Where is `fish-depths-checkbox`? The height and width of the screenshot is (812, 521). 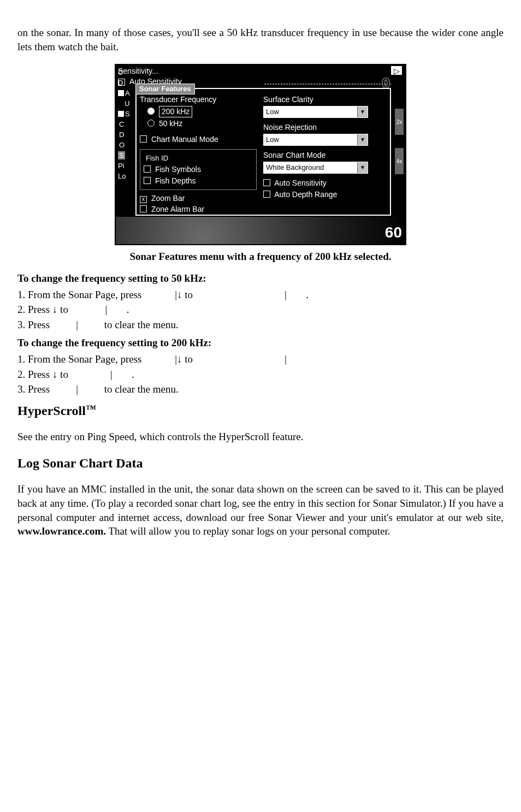 fish-depths-checkbox is located at coordinates (147, 180).